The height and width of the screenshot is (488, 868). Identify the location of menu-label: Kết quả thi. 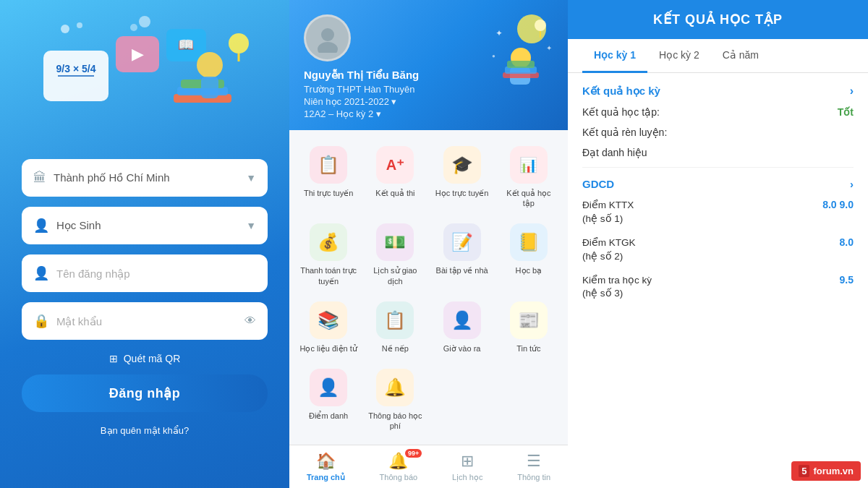
(395, 193).